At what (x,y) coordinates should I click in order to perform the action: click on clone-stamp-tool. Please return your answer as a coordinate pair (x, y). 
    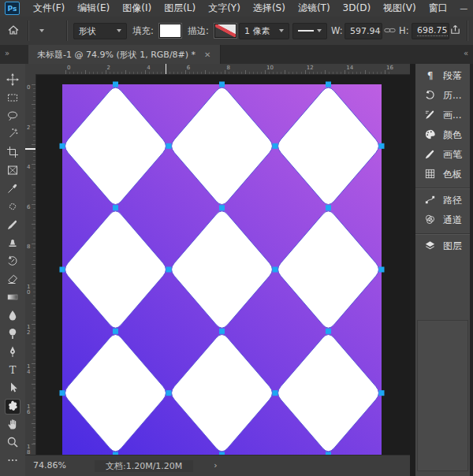
    Looking at the image, I should click on (13, 244).